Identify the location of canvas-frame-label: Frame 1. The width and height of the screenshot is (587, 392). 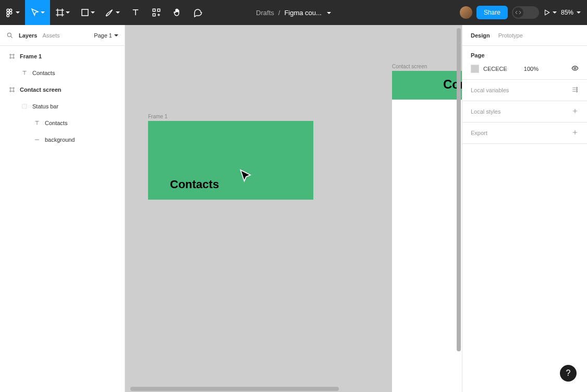
(157, 117).